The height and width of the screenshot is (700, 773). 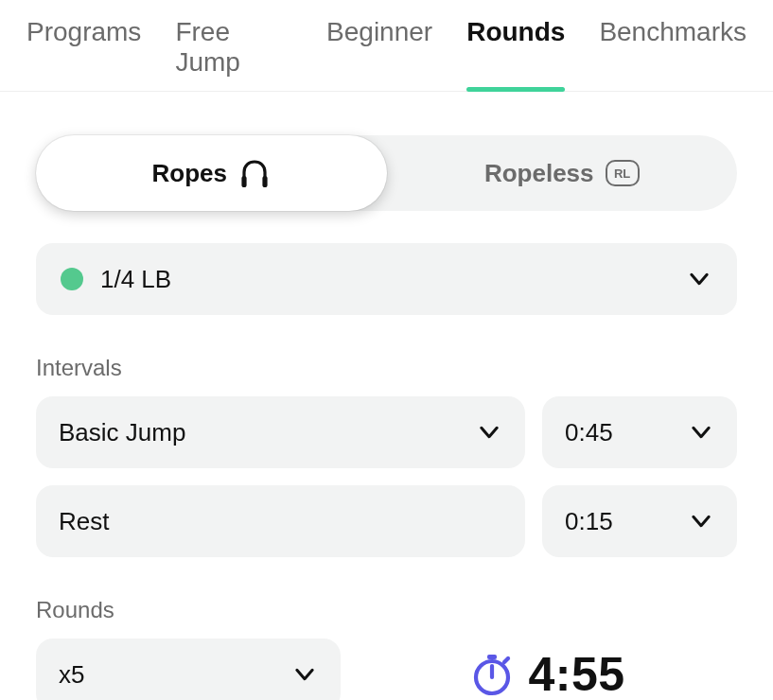 What do you see at coordinates (623, 173) in the screenshot?
I see `ropeless-icon: RL` at bounding box center [623, 173].